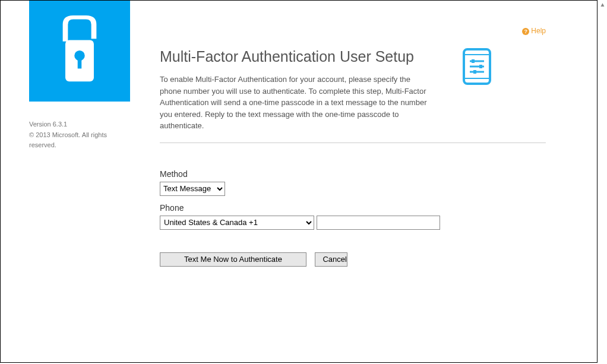 The width and height of the screenshot is (607, 364). What do you see at coordinates (353, 143) in the screenshot?
I see `divider` at bounding box center [353, 143].